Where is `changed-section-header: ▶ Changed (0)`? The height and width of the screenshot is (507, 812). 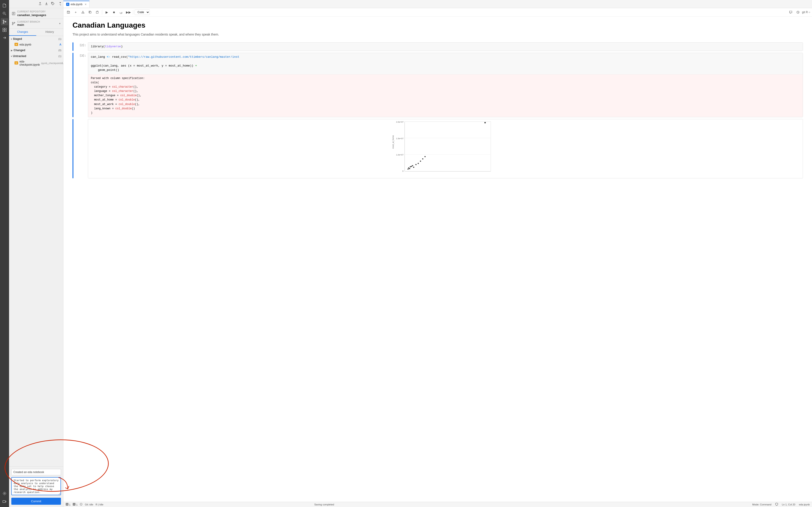 changed-section-header: ▶ Changed (0) is located at coordinates (36, 50).